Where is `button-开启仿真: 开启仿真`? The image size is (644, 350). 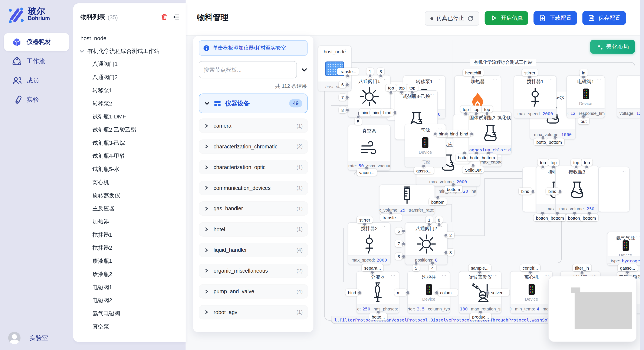
button-开启仿真: 开启仿真 is located at coordinates (506, 18).